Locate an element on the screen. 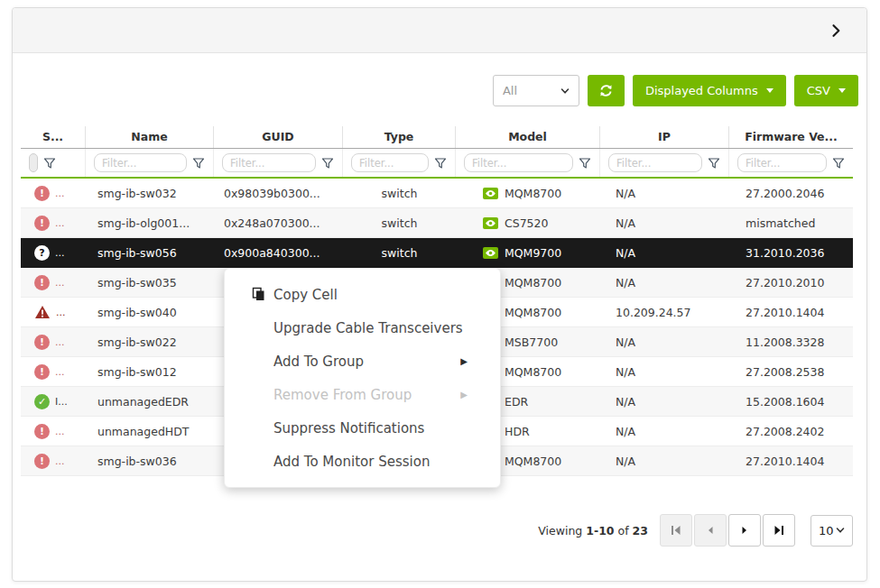 This screenshot has width=880, height=588. menu-item-suppress-notifications: Suppress Notifications is located at coordinates (363, 427).